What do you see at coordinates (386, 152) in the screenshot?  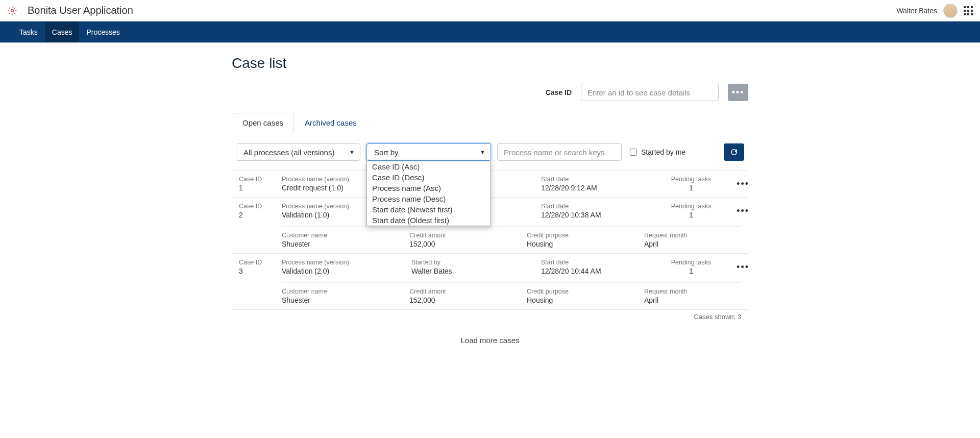 I see `sort-by-value: Sort by` at bounding box center [386, 152].